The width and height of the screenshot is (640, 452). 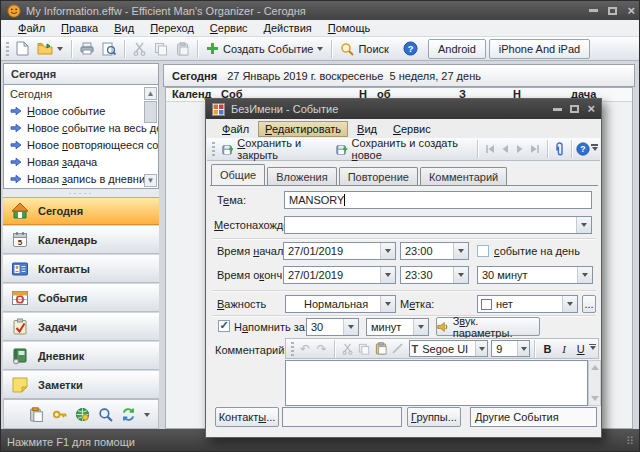 What do you see at coordinates (589, 304) in the screenshot?
I see `tag-more-button: ...` at bounding box center [589, 304].